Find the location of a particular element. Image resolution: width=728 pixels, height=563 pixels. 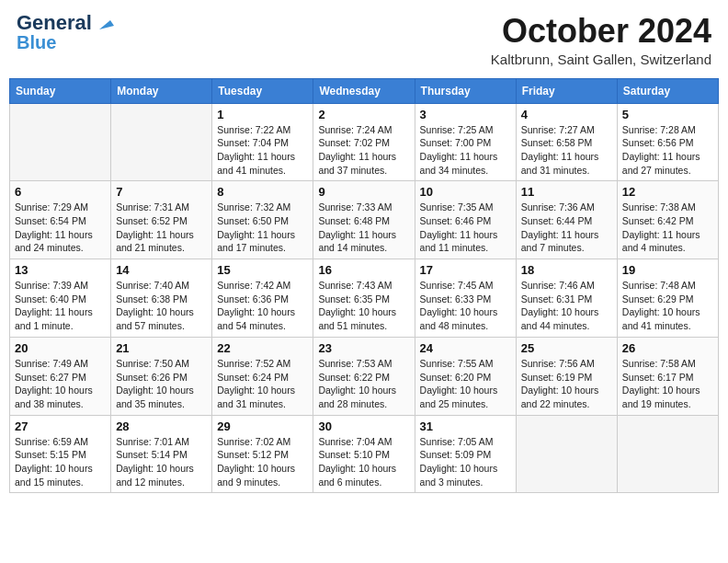

day-info: Sunrise: 7:25 AMSunset: 7:00 PMDaylight:… is located at coordinates (465, 151).